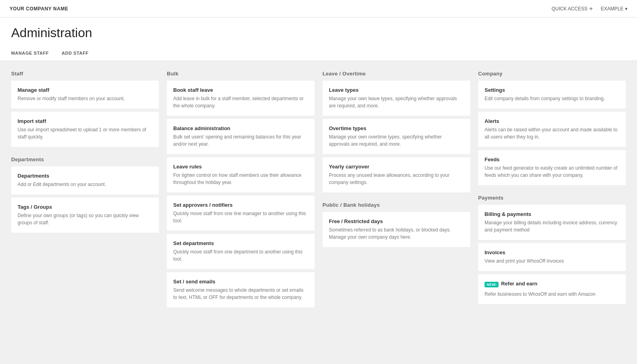  What do you see at coordinates (552, 95) in the screenshot?
I see `settings-card: Settings Edit company details from compa…` at bounding box center [552, 95].